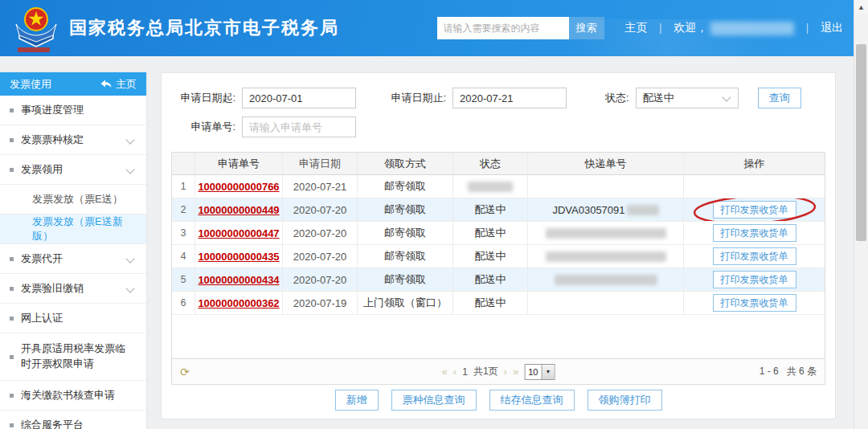  What do you see at coordinates (238, 280) in the screenshot?
I see `apply-no-link: 10000000000434` at bounding box center [238, 280].